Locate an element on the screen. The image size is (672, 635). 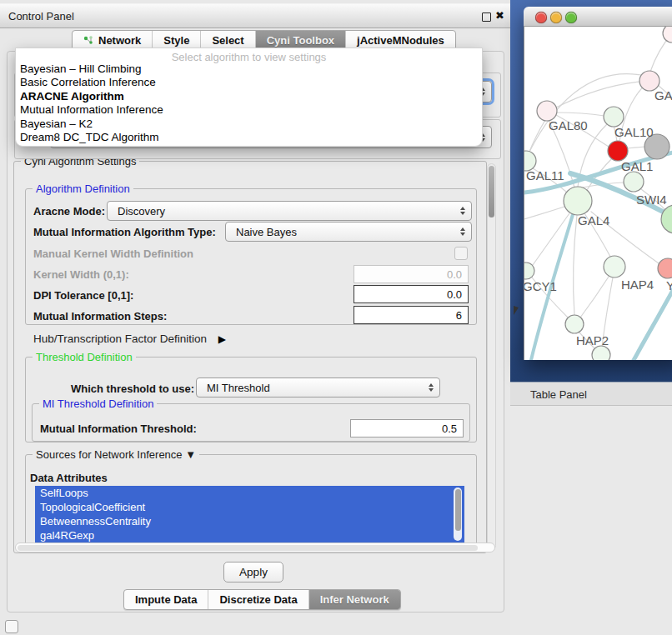
table-panel-body: ⚙ ☑☑ ☐☐ shared... name A YDL19...YDL19..… is located at coordinates (591, 520).